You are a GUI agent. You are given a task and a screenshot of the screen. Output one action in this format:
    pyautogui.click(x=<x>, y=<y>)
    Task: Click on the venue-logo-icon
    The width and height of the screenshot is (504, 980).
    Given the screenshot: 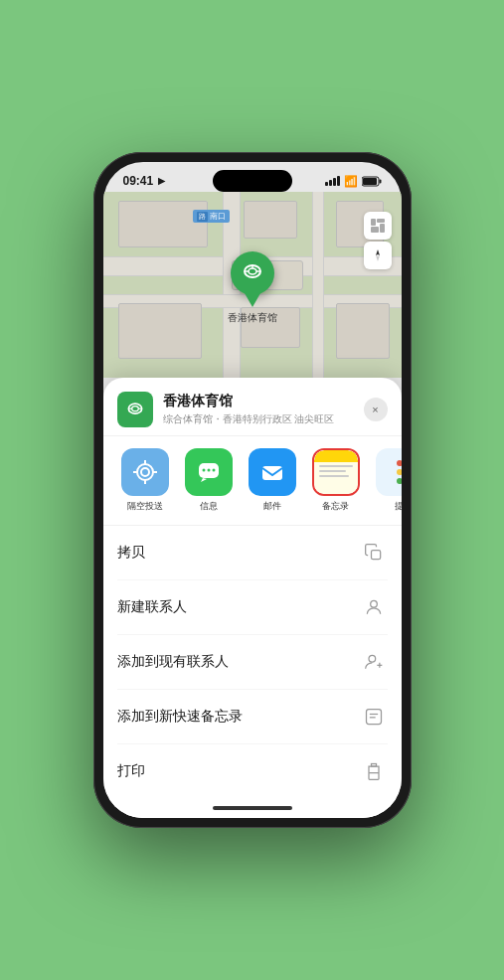 What is the action you would take?
    pyautogui.click(x=135, y=409)
    